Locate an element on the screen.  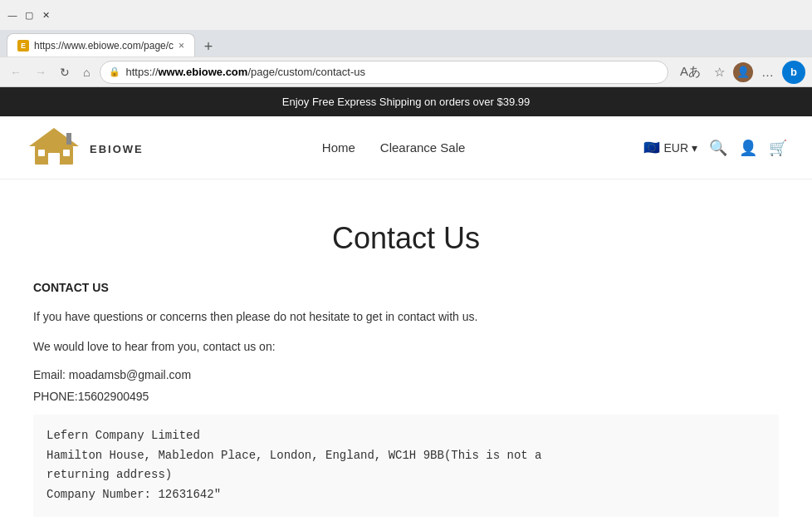
currency-chevron: ▾ is located at coordinates (694, 148).